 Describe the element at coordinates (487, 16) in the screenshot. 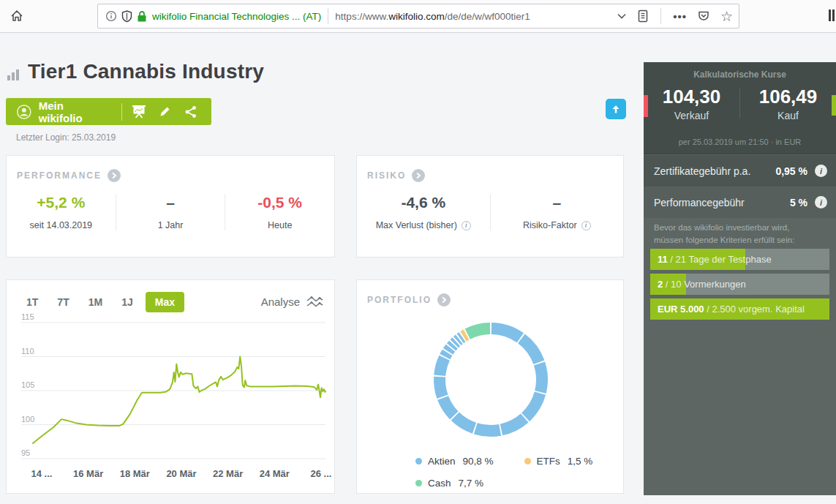

I see `url-path: /de/de/w/wf000tier1` at that location.